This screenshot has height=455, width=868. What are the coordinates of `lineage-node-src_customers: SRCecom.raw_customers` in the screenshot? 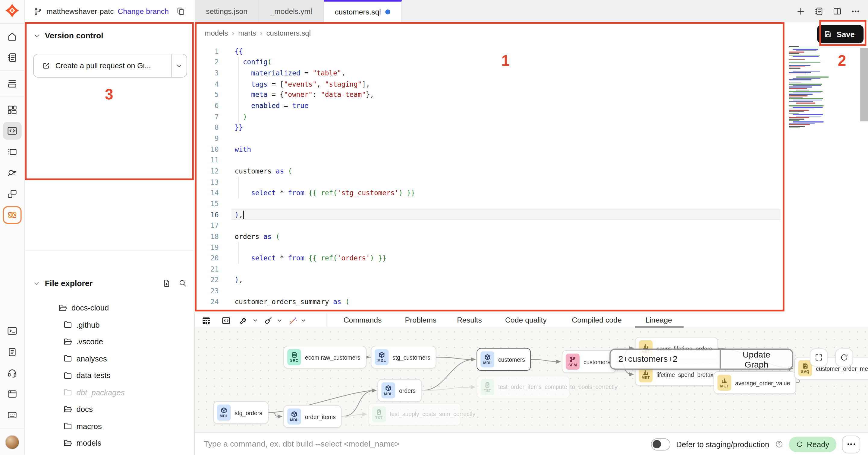 It's located at (325, 357).